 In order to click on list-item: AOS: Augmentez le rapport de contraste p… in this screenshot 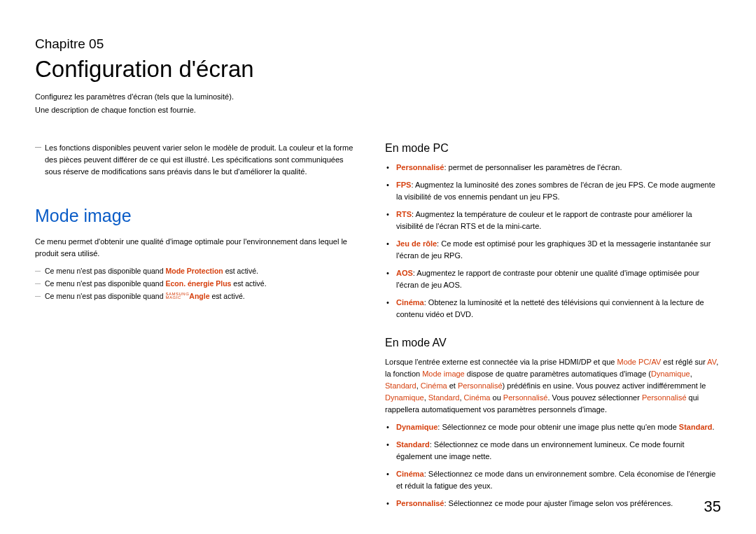, I will do `click(559, 279)`.